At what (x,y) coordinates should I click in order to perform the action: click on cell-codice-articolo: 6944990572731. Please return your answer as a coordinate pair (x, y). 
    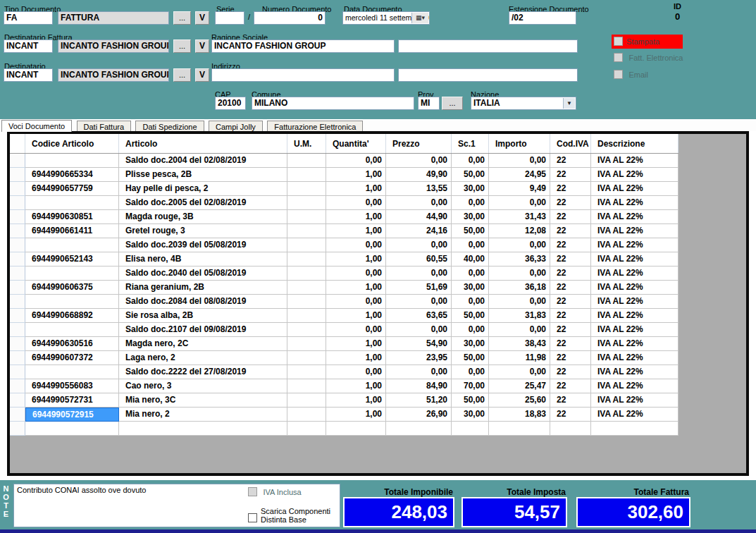
    Looking at the image, I should click on (72, 400).